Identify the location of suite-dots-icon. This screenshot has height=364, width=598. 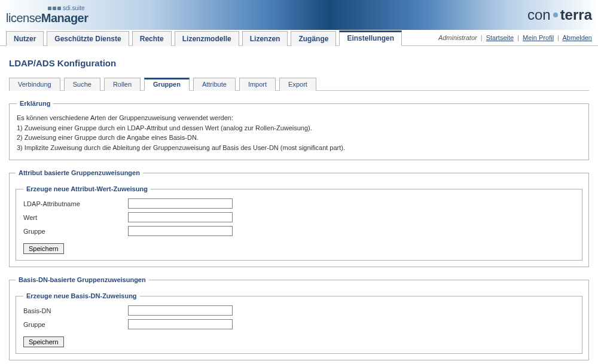
(54, 8).